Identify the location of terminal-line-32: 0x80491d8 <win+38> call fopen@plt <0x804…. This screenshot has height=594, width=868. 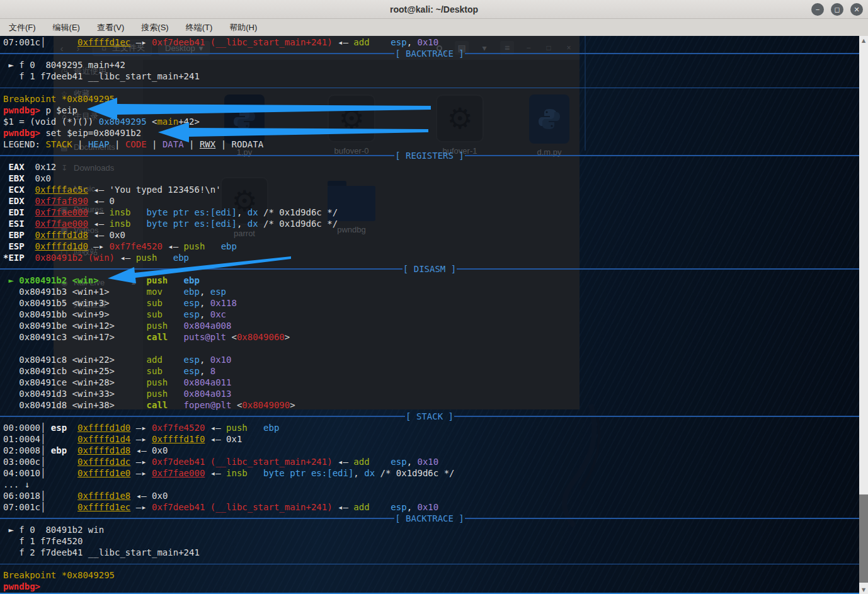
(430, 405).